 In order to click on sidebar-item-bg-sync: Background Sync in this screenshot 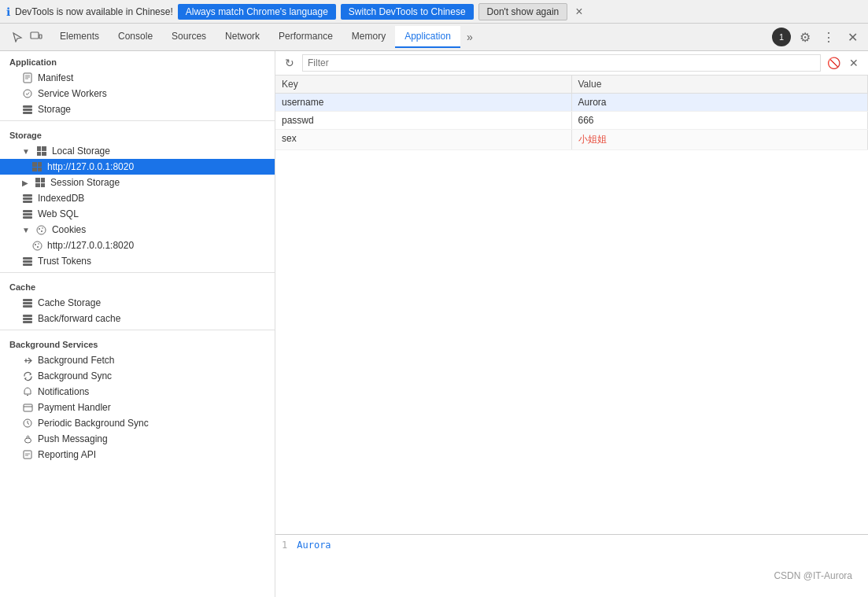, I will do `click(137, 376)`.